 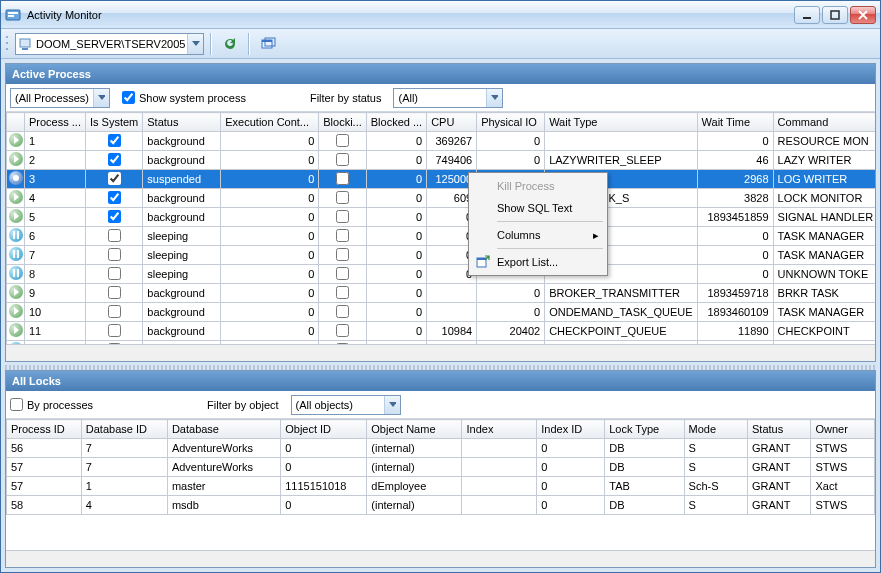 I want to click on table-row: 6sleeping0000TASK MANAGER, so click(x=442, y=236).